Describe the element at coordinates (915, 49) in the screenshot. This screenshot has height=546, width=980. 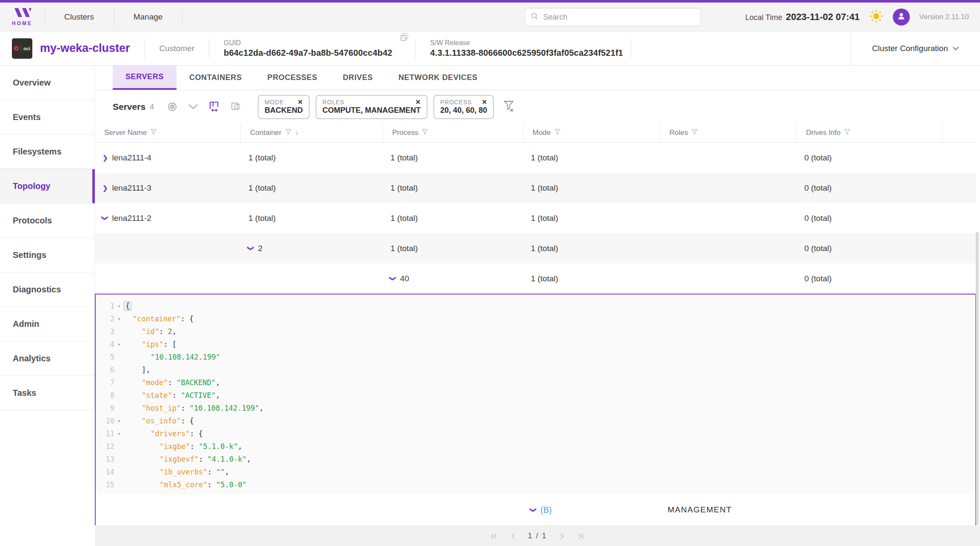
I see `cluster-configuration-dropdown: Cluster Configuration` at that location.